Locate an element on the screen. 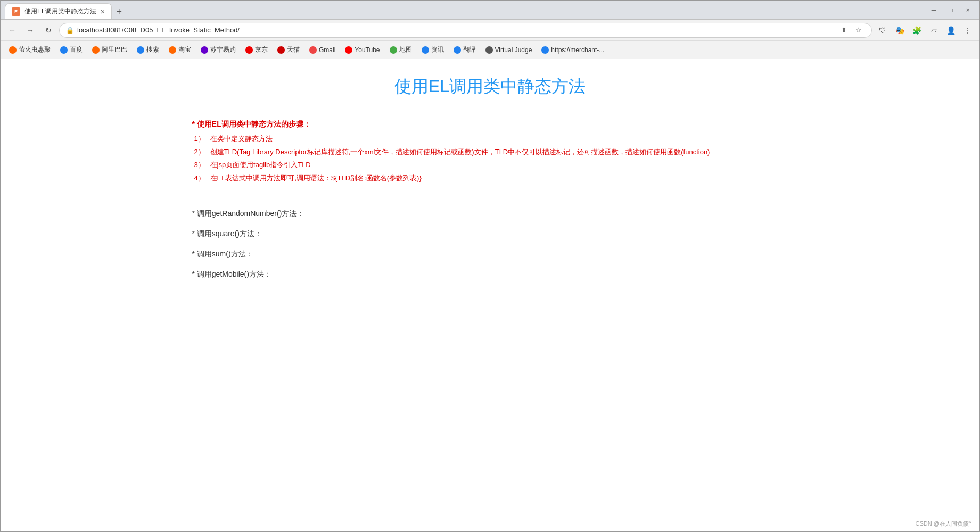 The height and width of the screenshot is (532, 980). footer-text: CSDN @在人间负债^ is located at coordinates (943, 523).